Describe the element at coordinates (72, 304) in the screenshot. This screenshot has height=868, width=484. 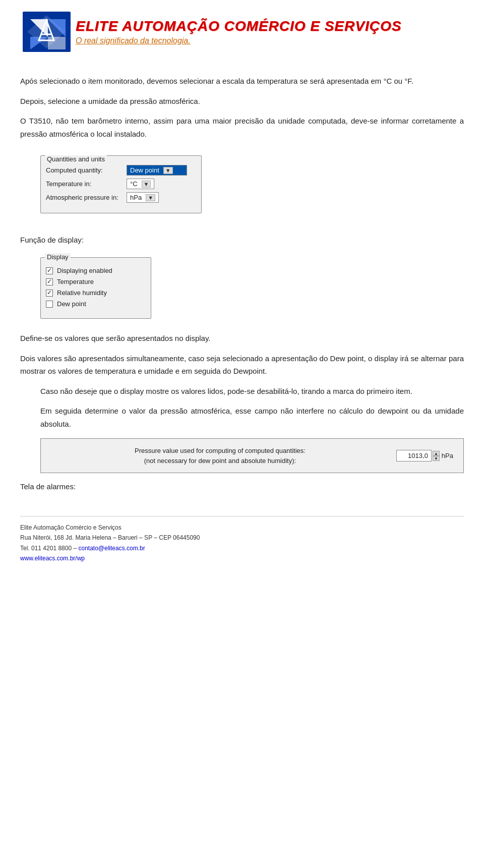
I see `dew-point-label: Dew point` at that location.